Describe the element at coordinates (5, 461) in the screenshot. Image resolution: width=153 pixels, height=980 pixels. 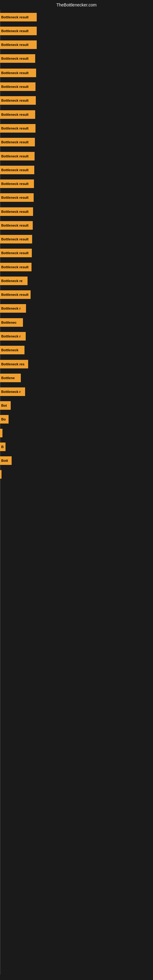
I see `bar-label: Bott` at that location.